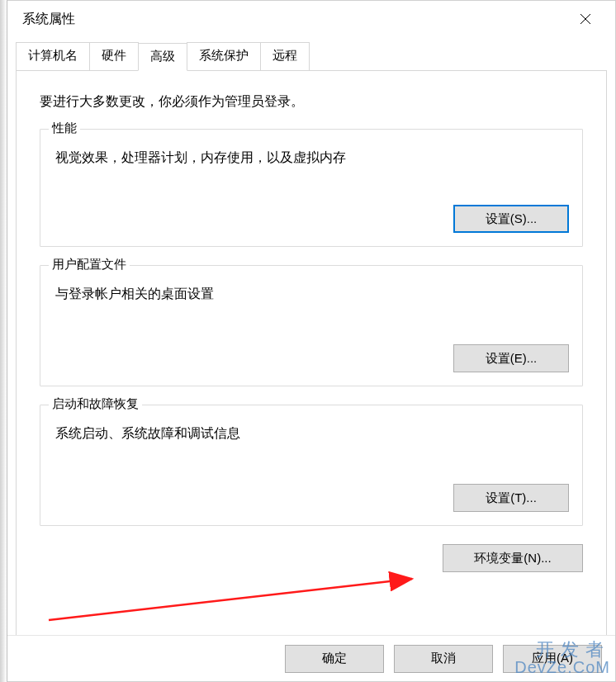 The width and height of the screenshot is (616, 682). I want to click on tab-hardware: 硬件, so click(114, 56).